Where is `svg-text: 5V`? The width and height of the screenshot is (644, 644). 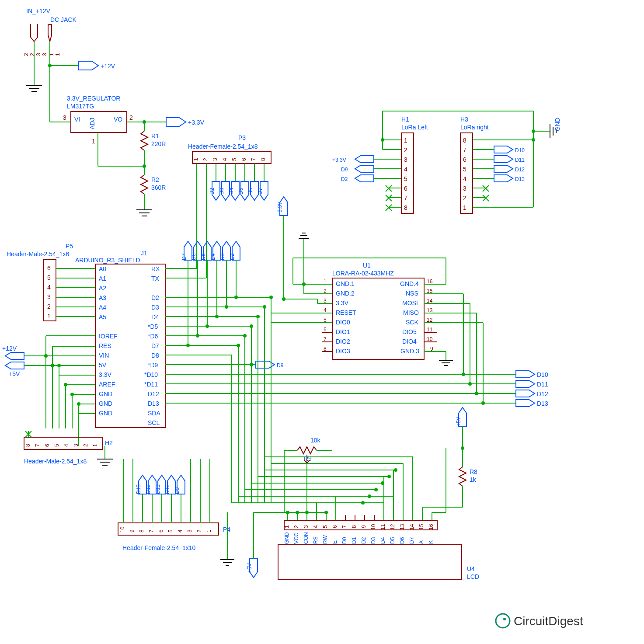
svg-text: 5V is located at coordinates (103, 365).